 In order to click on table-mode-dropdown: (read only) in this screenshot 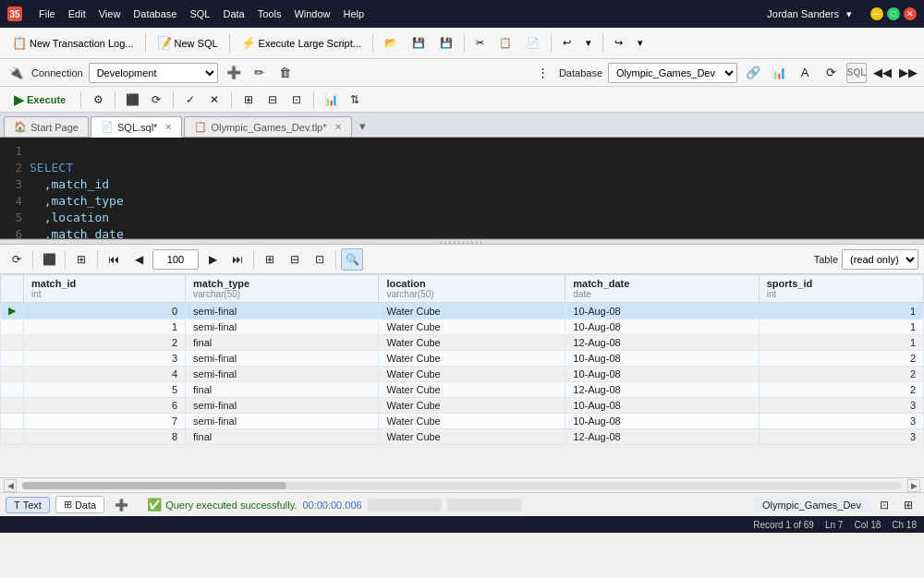, I will do `click(880, 259)`.